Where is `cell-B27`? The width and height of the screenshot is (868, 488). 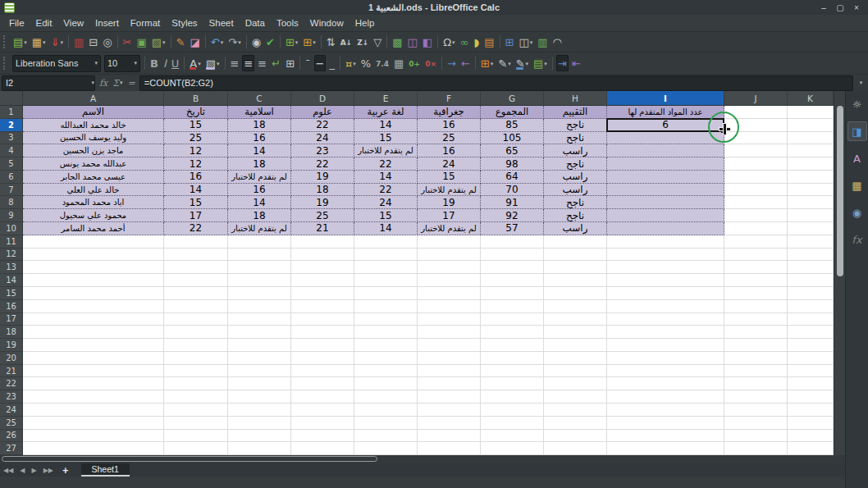
cell-B27 is located at coordinates (196, 449).